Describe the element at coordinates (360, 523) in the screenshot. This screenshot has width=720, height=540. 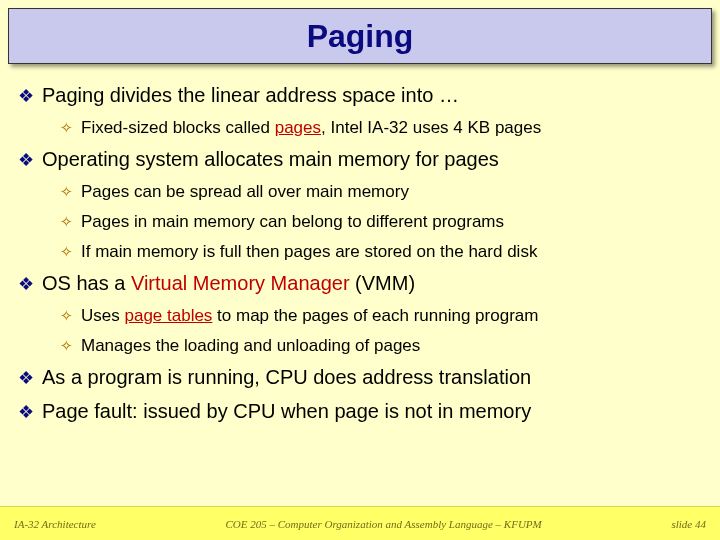
I see `slide-footer: IA-32 Architecture COE 205 – Computer Or…` at that location.